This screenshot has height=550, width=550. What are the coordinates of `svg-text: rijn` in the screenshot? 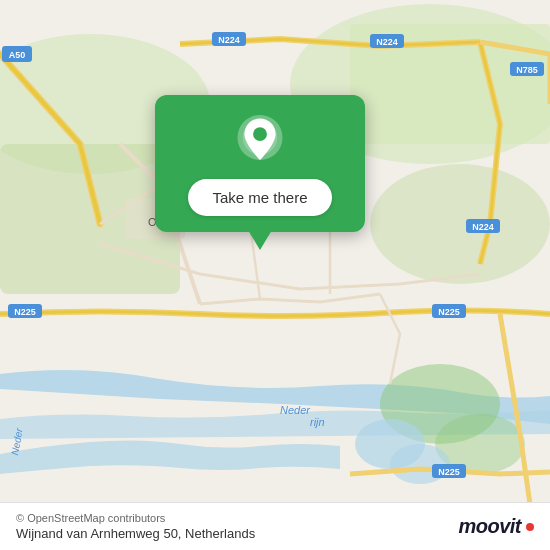 It's located at (318, 422).